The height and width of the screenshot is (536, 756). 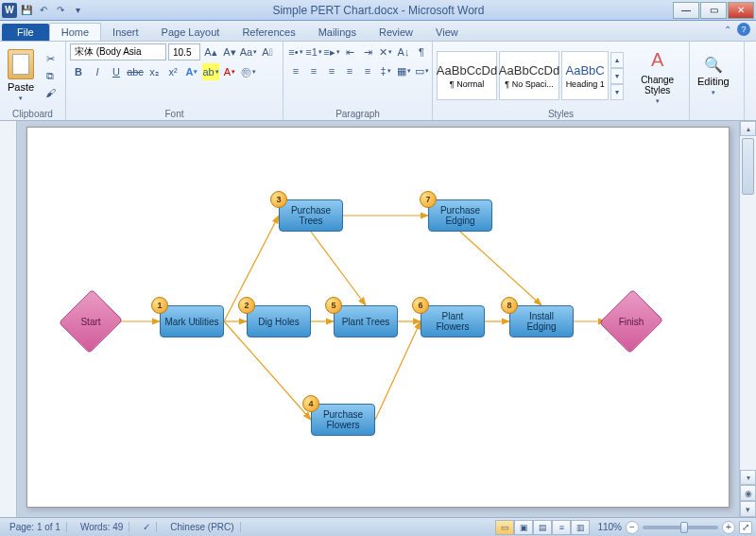 What do you see at coordinates (102, 527) in the screenshot?
I see `status-words: Words: 49` at bounding box center [102, 527].